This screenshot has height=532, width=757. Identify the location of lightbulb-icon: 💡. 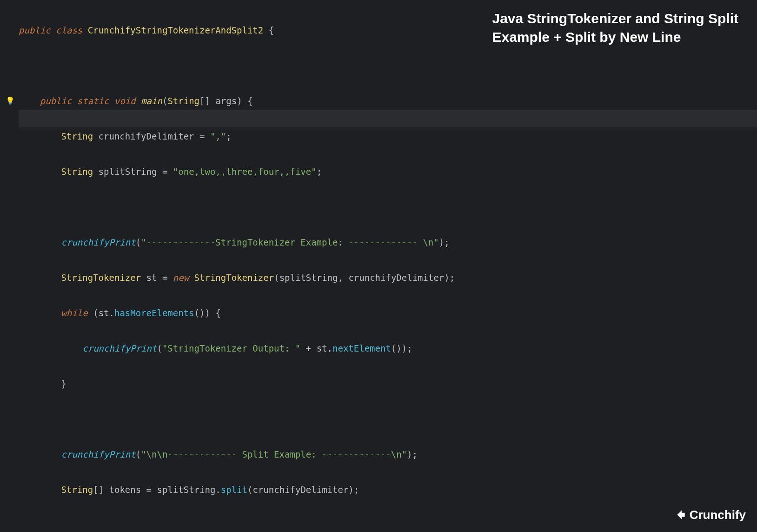
(10, 101).